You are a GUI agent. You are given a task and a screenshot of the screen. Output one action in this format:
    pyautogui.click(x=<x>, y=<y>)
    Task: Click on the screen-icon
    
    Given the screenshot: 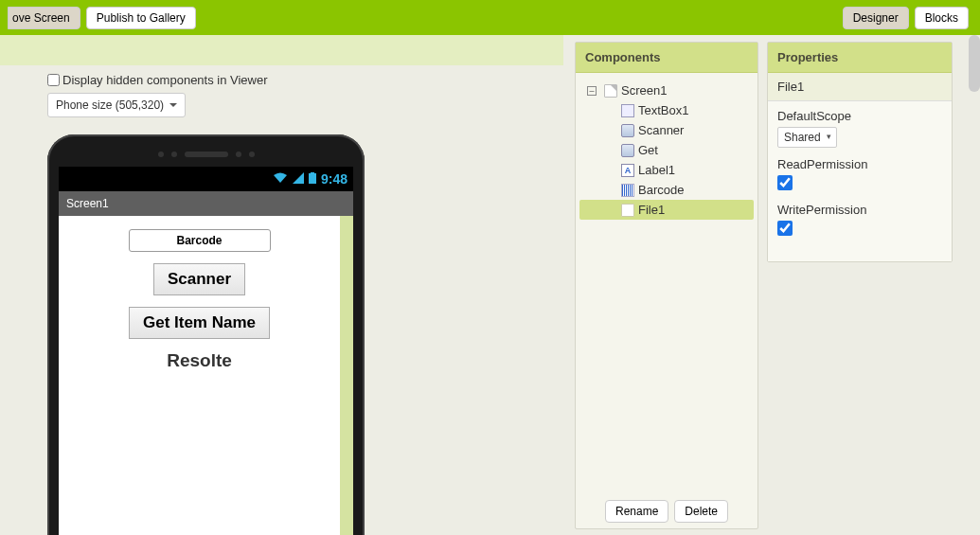 What is the action you would take?
    pyautogui.click(x=611, y=91)
    